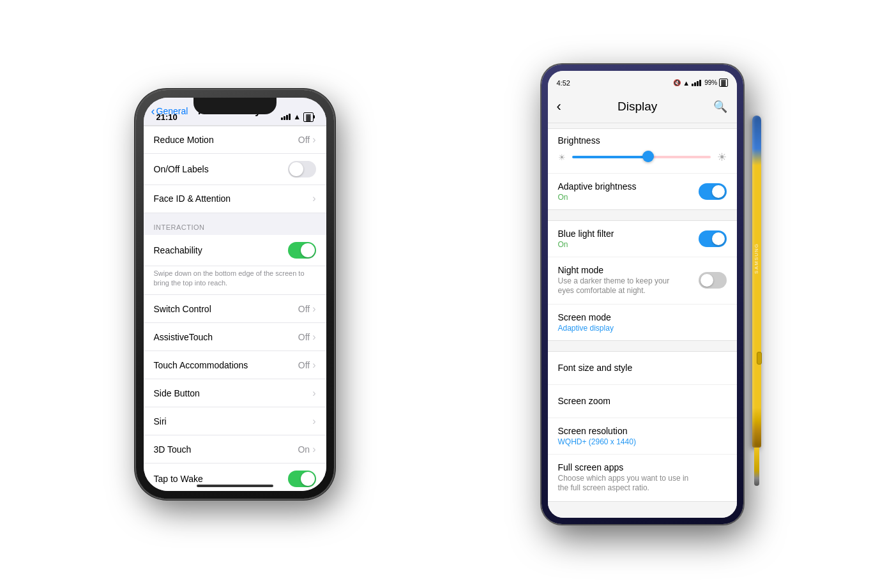 This screenshot has width=894, height=588. What do you see at coordinates (628, 484) in the screenshot?
I see `full-screen-desc: Choose which apps you want to use in the…` at bounding box center [628, 484].